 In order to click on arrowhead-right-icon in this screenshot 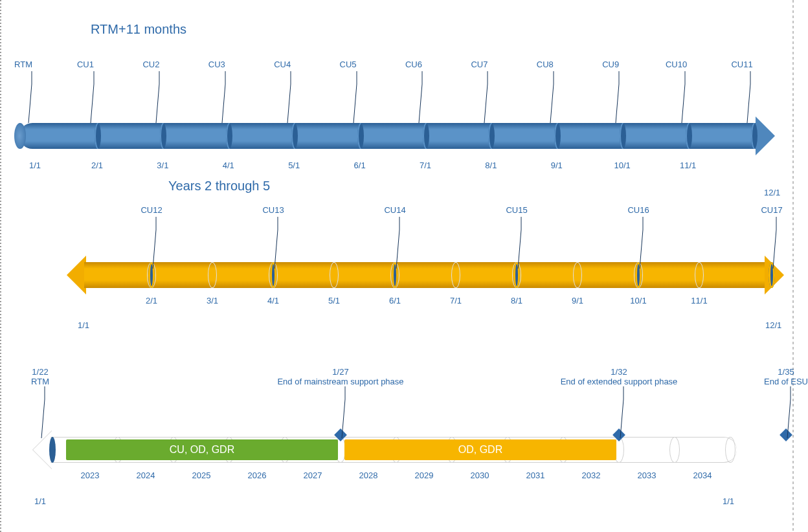, I will do `click(765, 136)`.